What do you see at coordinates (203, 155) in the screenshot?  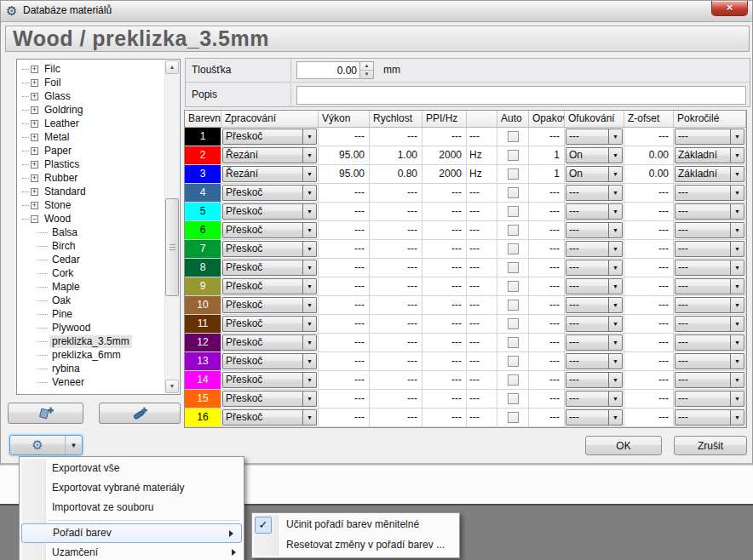 I see `color-swatch-2: 2` at bounding box center [203, 155].